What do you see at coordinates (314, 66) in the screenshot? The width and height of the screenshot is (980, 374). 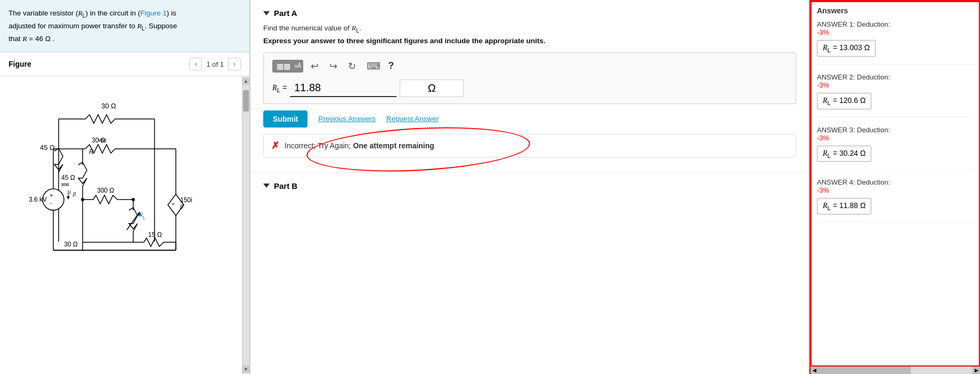 I see `undo-btn: ↩` at bounding box center [314, 66].